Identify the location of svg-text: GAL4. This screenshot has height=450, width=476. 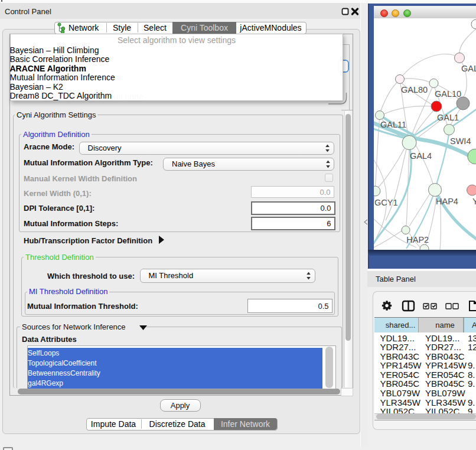
(420, 156).